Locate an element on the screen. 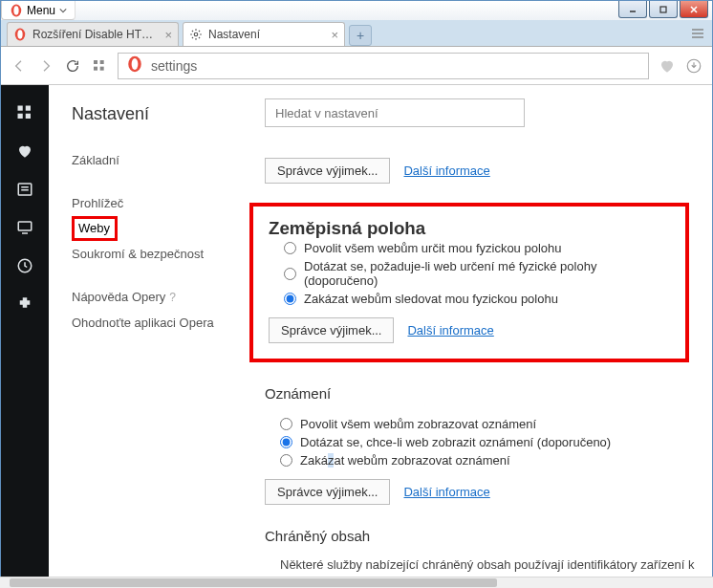 This screenshot has width=713, height=588. menu-label: Menu is located at coordinates (41, 11).